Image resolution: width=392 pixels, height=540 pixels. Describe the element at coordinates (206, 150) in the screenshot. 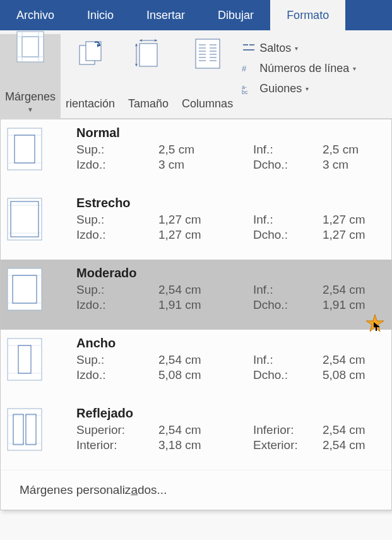

I see `preset-val-top: 2,5 cm` at that location.